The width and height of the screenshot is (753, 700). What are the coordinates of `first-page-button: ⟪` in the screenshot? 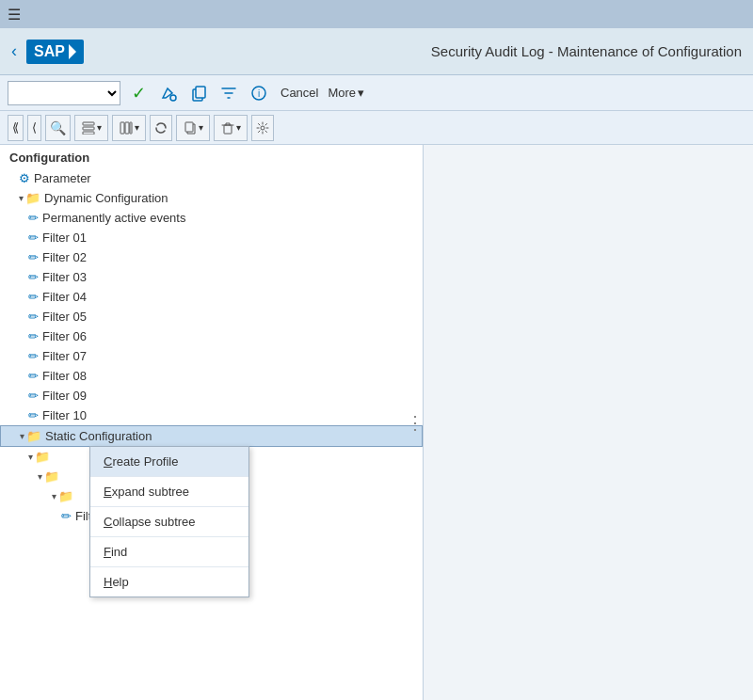 It's located at (15, 128).